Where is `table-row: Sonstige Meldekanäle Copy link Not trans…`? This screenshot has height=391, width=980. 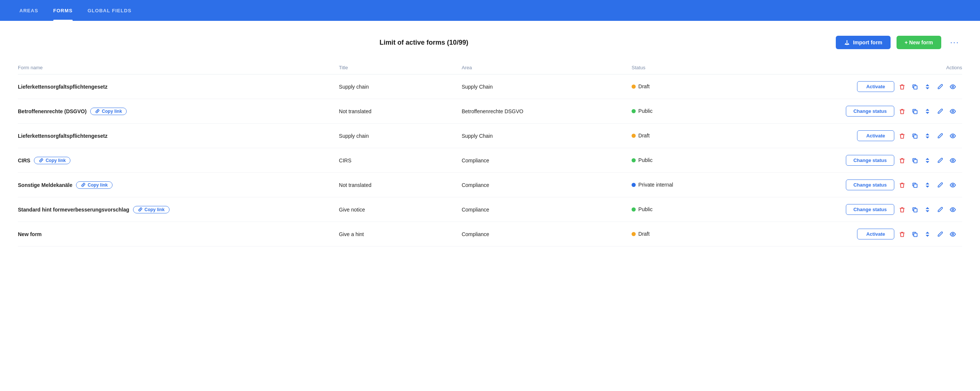 table-row: Sonstige Meldekanäle Copy link Not trans… is located at coordinates (490, 185).